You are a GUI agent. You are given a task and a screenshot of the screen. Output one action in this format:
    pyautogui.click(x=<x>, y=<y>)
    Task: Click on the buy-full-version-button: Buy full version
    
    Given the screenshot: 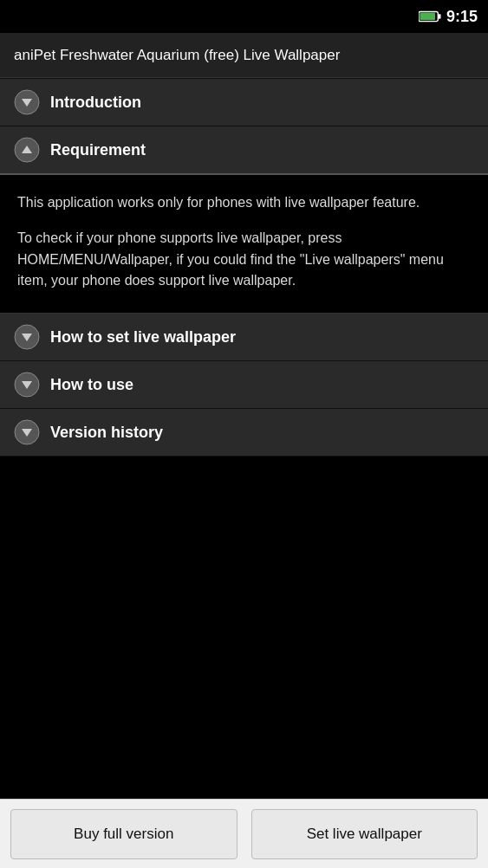 What is the action you would take?
    pyautogui.click(x=124, y=834)
    